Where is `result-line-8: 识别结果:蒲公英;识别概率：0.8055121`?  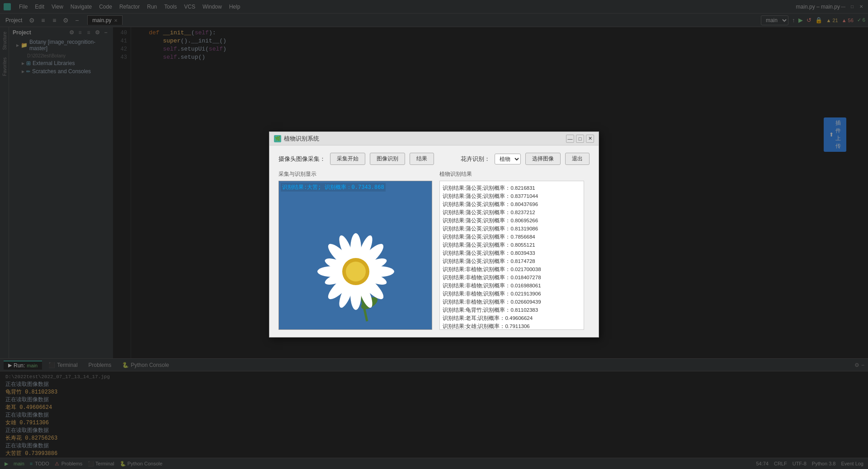
result-line-8: 识别结果:蒲公英;识别概率：0.8055121 is located at coordinates (512, 245).